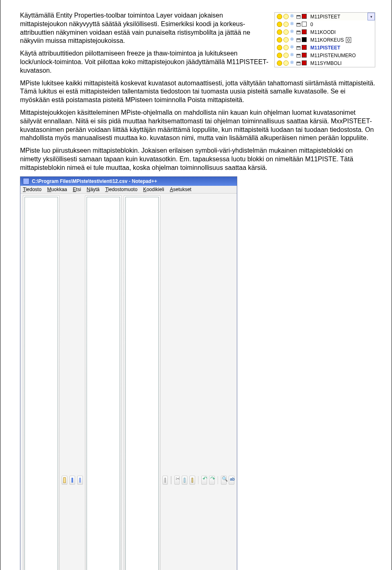  I want to click on layers-header-row: M11PISTEET ▾, so click(325, 16).